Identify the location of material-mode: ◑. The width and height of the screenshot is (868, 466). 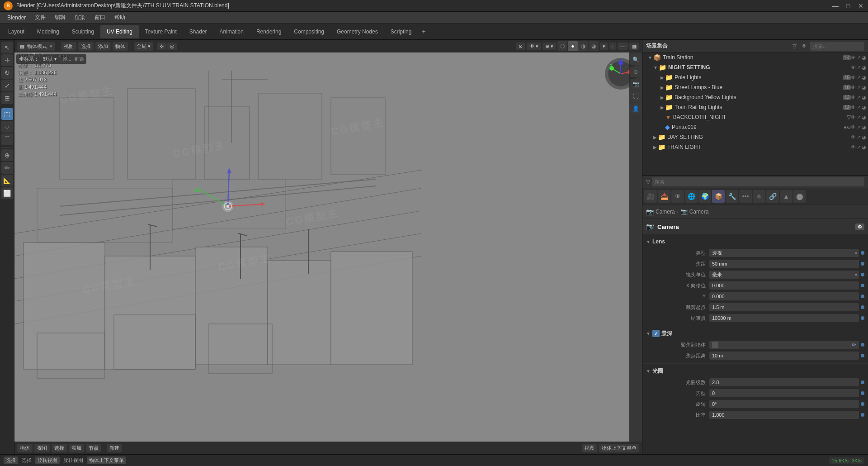
(583, 46).